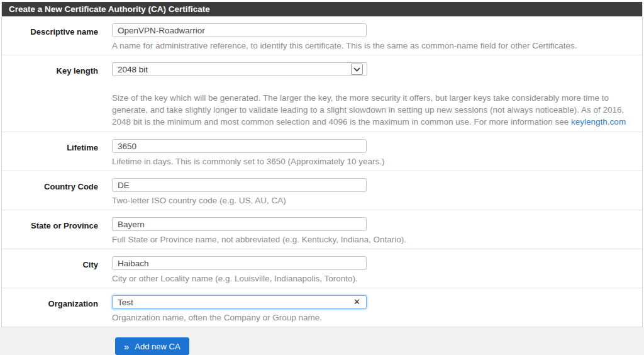 This screenshot has width=644, height=355. Describe the element at coordinates (64, 225) in the screenshot. I see `state-province-label: State or Province` at that location.